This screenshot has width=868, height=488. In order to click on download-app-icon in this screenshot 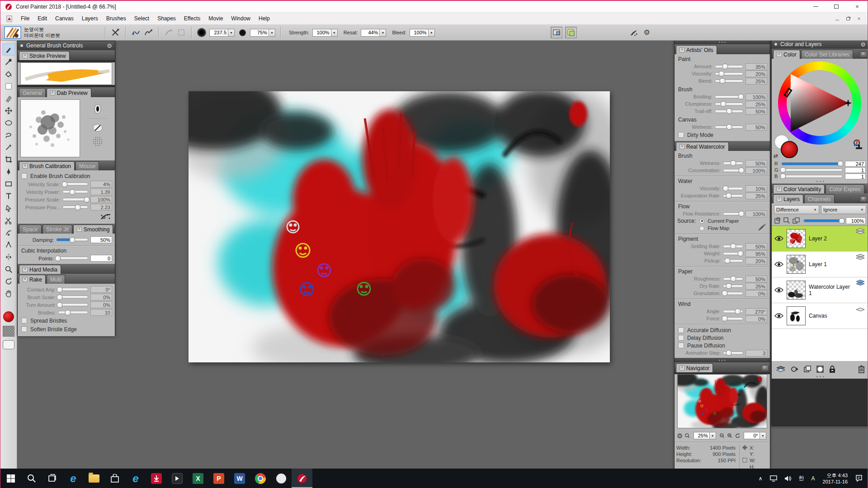, I will do `click(156, 478)`.